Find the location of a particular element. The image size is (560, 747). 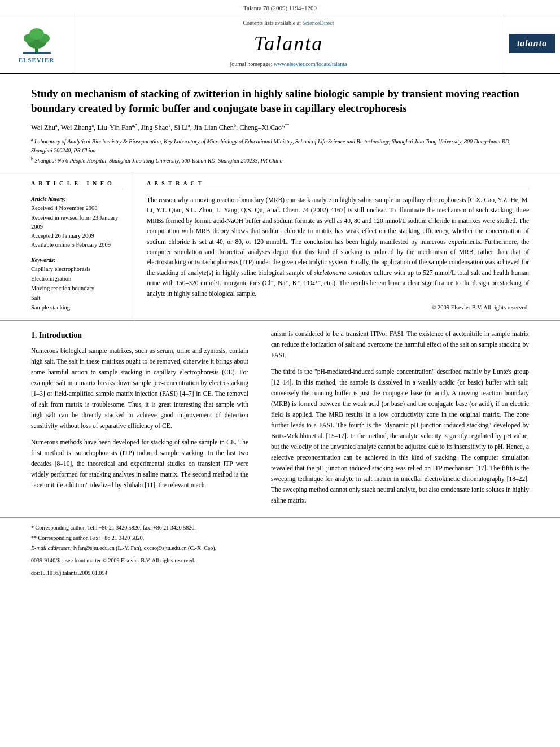

footnote2: ** Corresponding author. Fax: +86 21 342… is located at coordinates (280, 538).